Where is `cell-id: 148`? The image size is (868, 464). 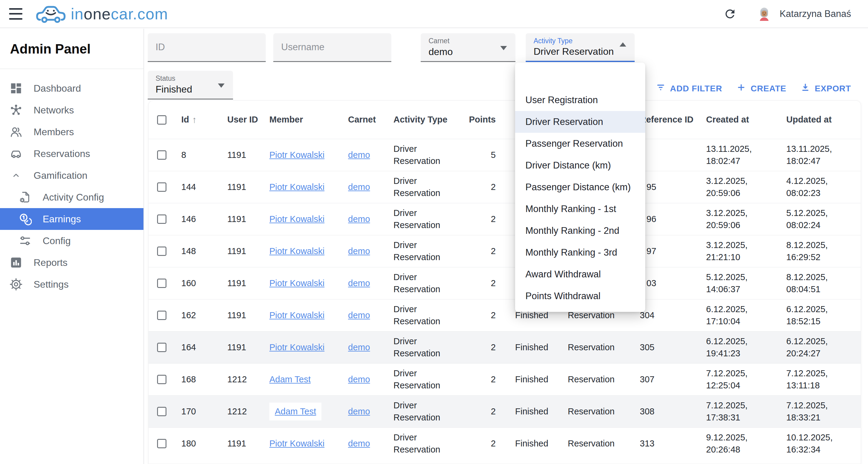
cell-id: 148 is located at coordinates (202, 251).